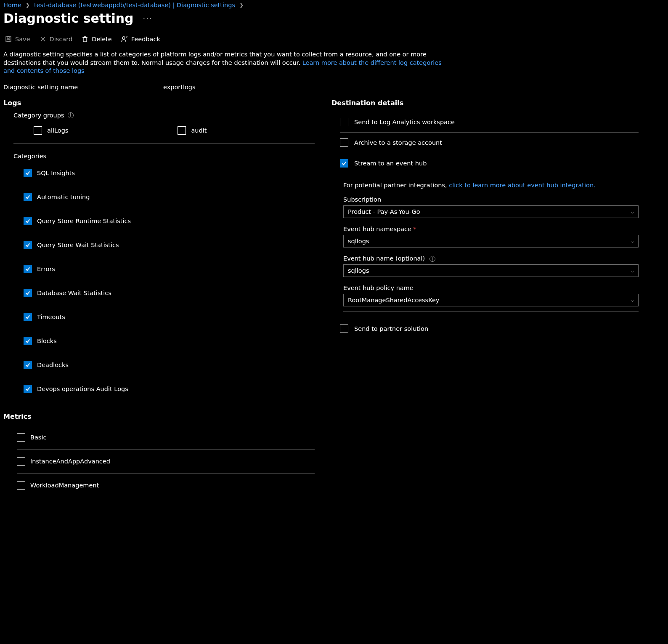 Image resolution: width=668 pixels, height=644 pixels. I want to click on metric-2-row: WorkloadManagement, so click(166, 485).